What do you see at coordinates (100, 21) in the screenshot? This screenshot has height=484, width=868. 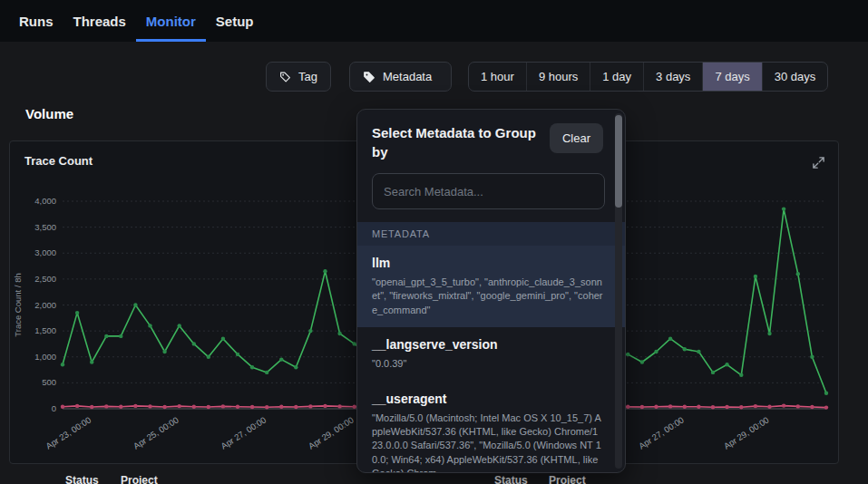 I see `tab-threads: Threads` at bounding box center [100, 21].